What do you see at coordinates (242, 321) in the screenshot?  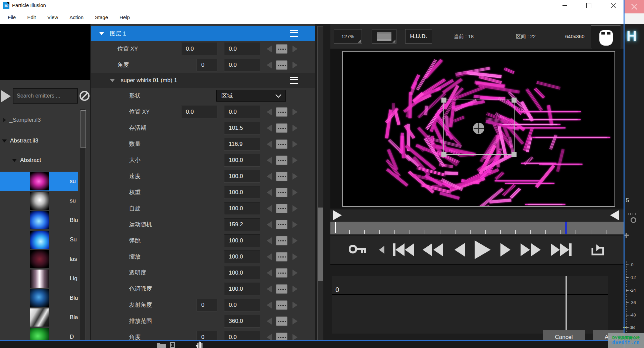 I see `param-value: 360.0` at bounding box center [242, 321].